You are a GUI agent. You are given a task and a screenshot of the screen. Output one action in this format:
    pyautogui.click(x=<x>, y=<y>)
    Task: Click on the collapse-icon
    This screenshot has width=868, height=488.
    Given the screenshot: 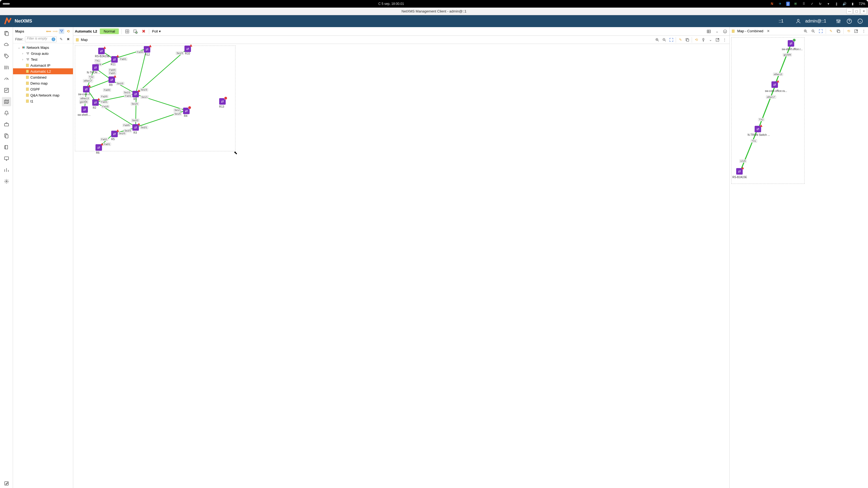 What is the action you would take?
    pyautogui.click(x=725, y=31)
    